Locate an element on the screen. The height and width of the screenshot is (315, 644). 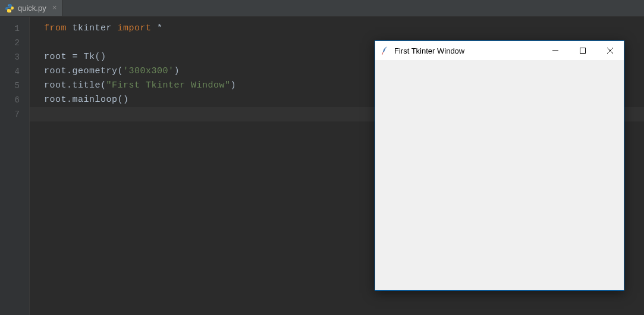
close-tab-icon: × is located at coordinates (55, 8).